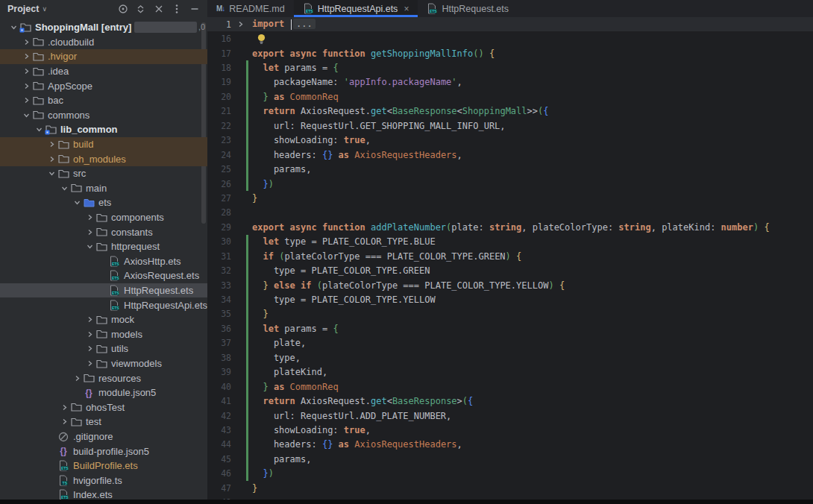  I want to click on code-line: 18 let params = {, so click(510, 67).